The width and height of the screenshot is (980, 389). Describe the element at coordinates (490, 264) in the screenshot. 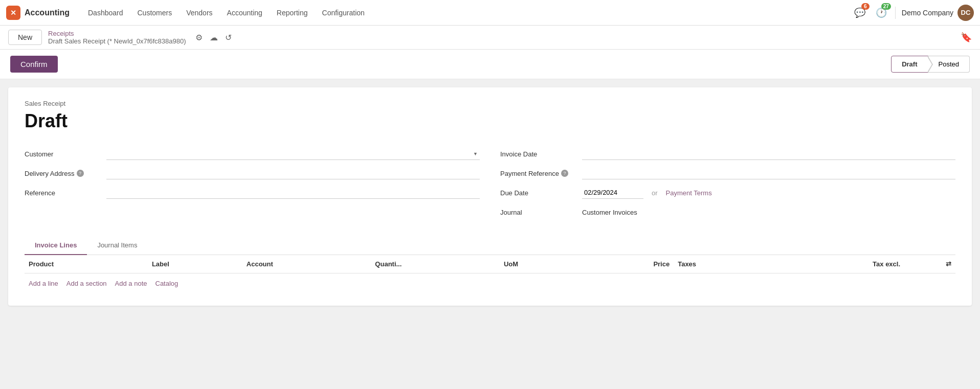

I see `table-header-row: Product Label Account Quanti... UoM Pric…` at that location.